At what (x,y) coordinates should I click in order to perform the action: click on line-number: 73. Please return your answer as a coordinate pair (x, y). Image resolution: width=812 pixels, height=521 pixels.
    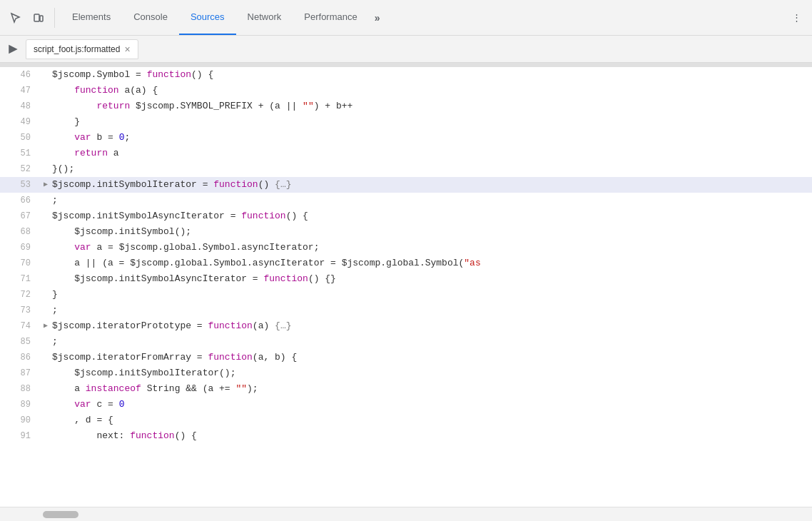
    Looking at the image, I should click on (20, 310).